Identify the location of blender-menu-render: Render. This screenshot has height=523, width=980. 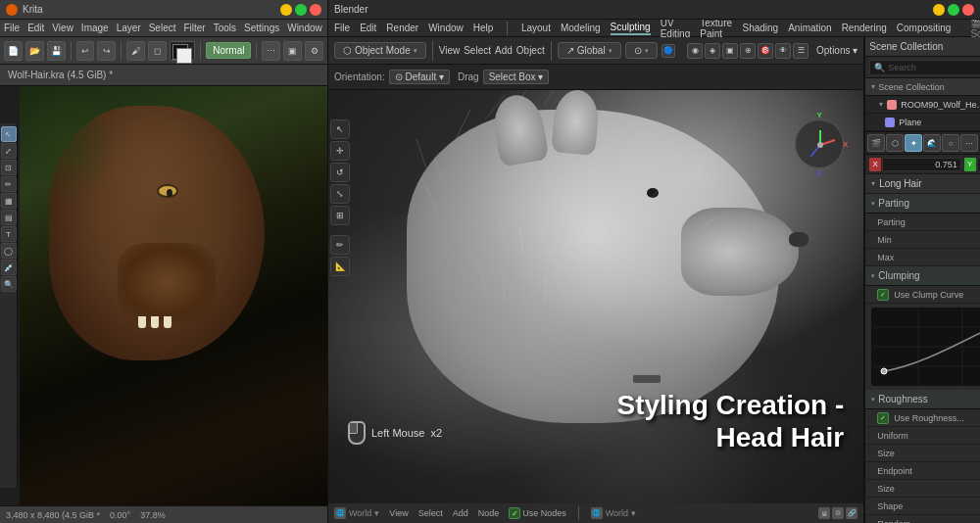
(402, 27).